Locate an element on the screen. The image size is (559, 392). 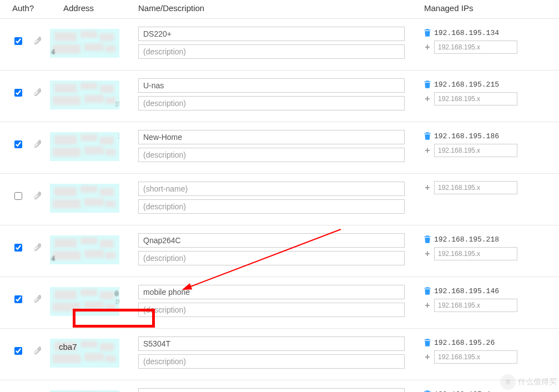
address-cell: 0 :0 is located at coordinates (84, 301).